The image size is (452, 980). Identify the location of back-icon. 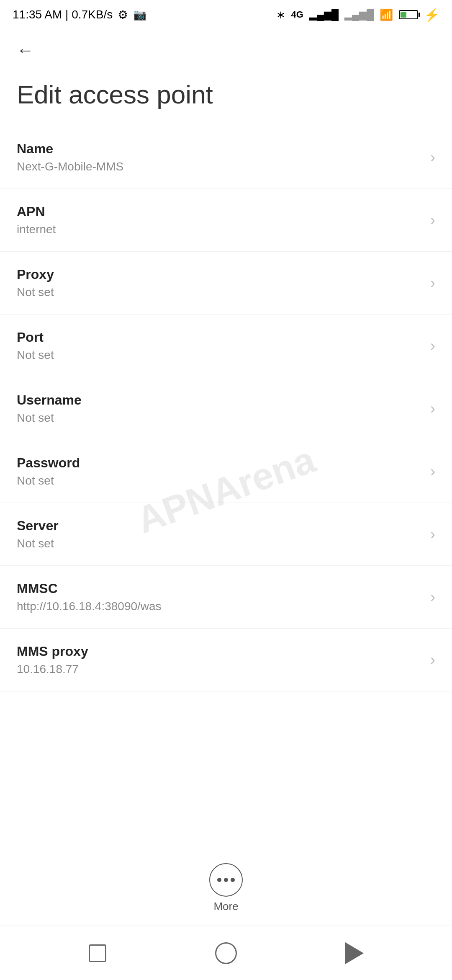
(354, 953).